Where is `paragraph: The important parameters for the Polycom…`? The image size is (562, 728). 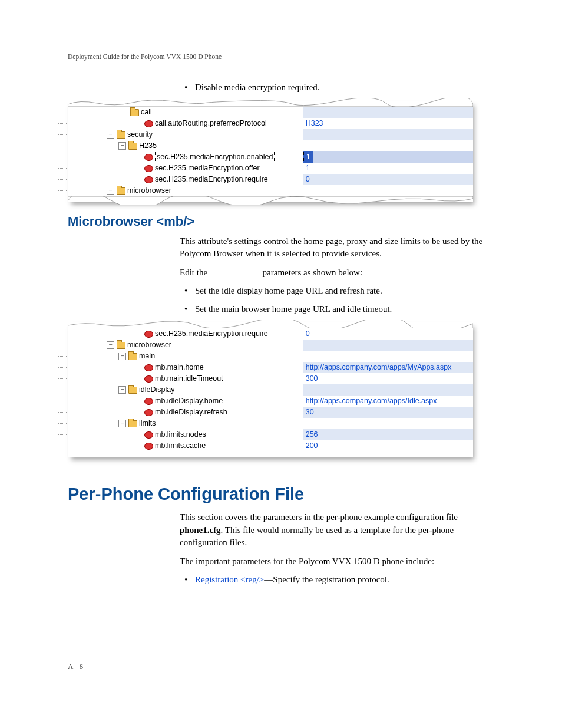
paragraph: The important parameters for the Polycom… is located at coordinates (338, 562).